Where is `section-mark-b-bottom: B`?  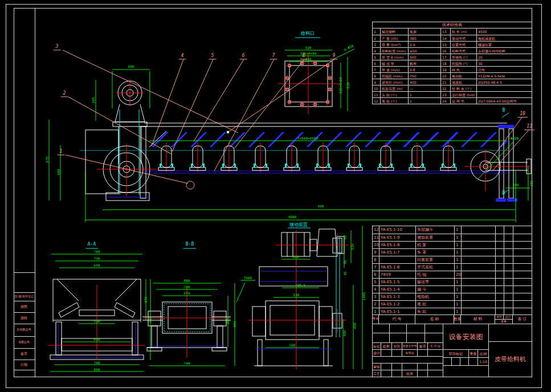
section-mark-b-bottom: B is located at coordinates (504, 193).